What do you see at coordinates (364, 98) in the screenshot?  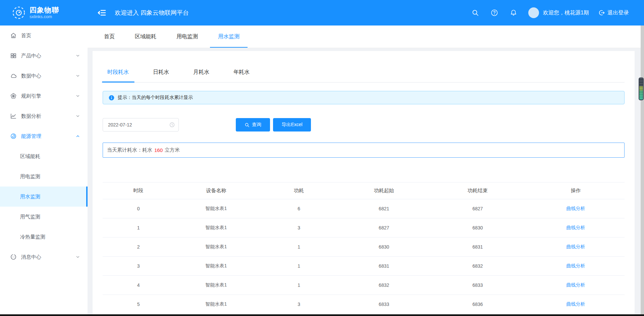 I see `hint-banner: 提示：当天的每个时段耗水累计显示` at bounding box center [364, 98].